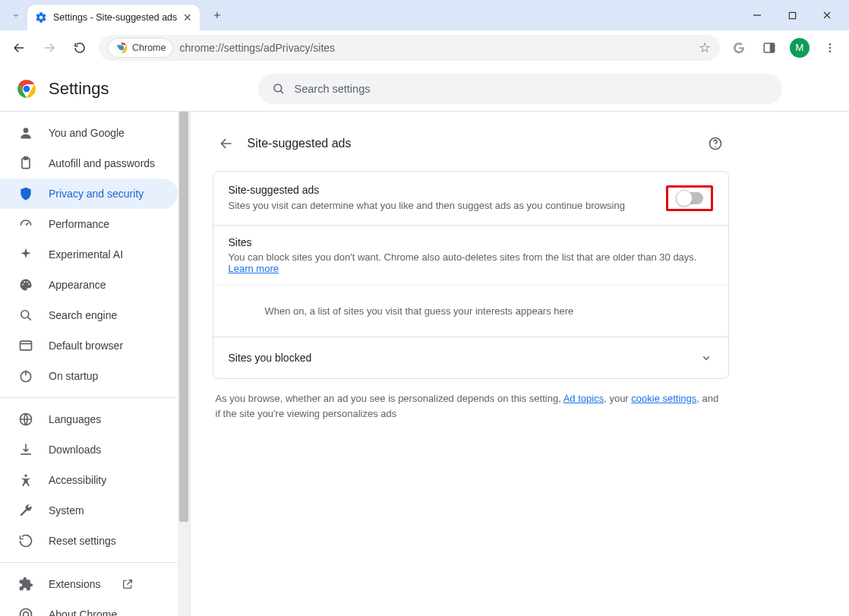  I want to click on toggle-title: Site-suggested ads, so click(441, 190).